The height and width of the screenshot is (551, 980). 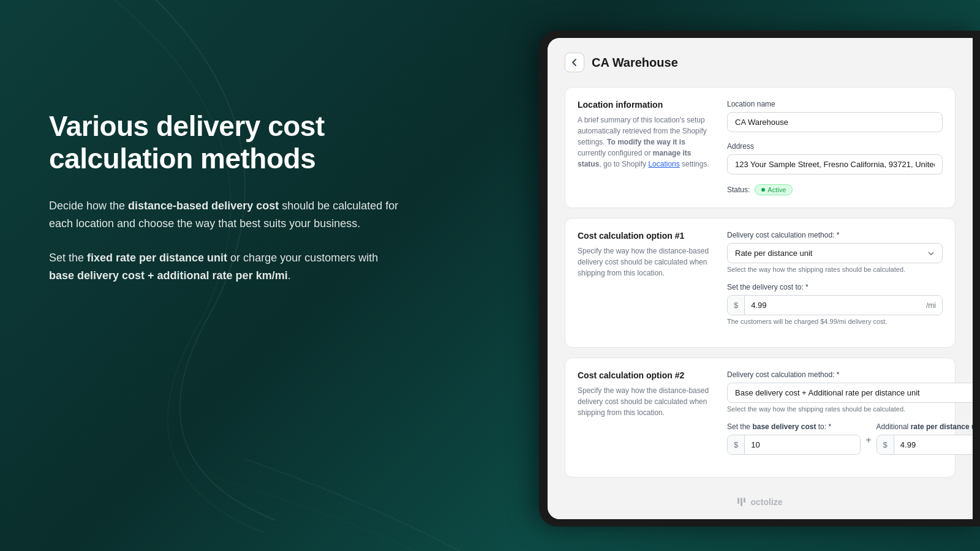 I want to click on back-button, so click(x=575, y=62).